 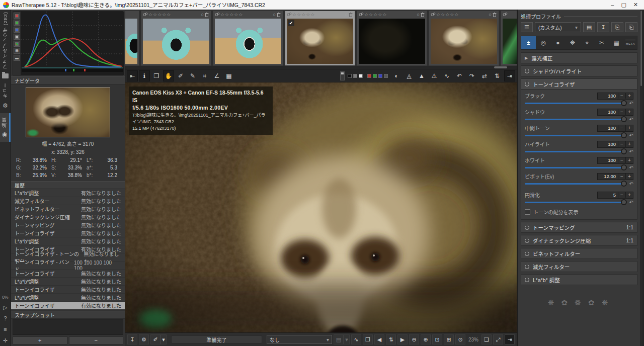 What do you see at coordinates (543, 43) in the screenshot?
I see `tab-detail: ◎` at bounding box center [543, 43].